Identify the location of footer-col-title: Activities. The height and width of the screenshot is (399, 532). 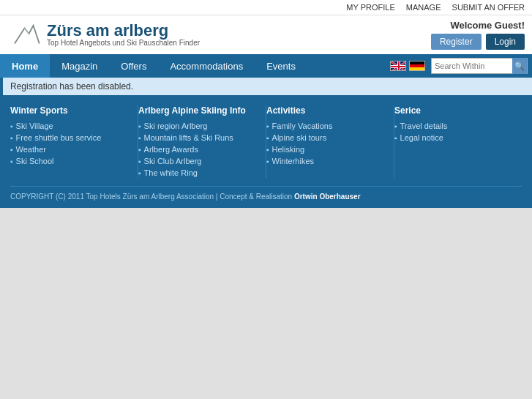
(326, 111).